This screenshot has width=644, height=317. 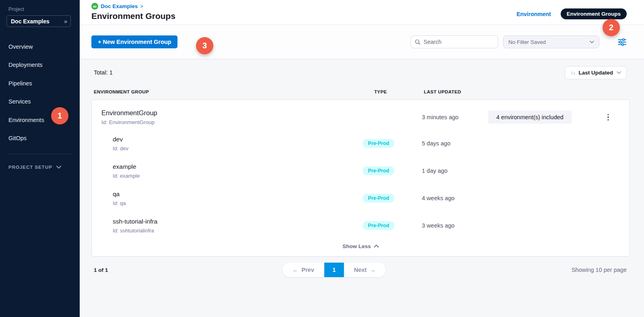 I want to click on page-title: Environment Groups, so click(x=134, y=16).